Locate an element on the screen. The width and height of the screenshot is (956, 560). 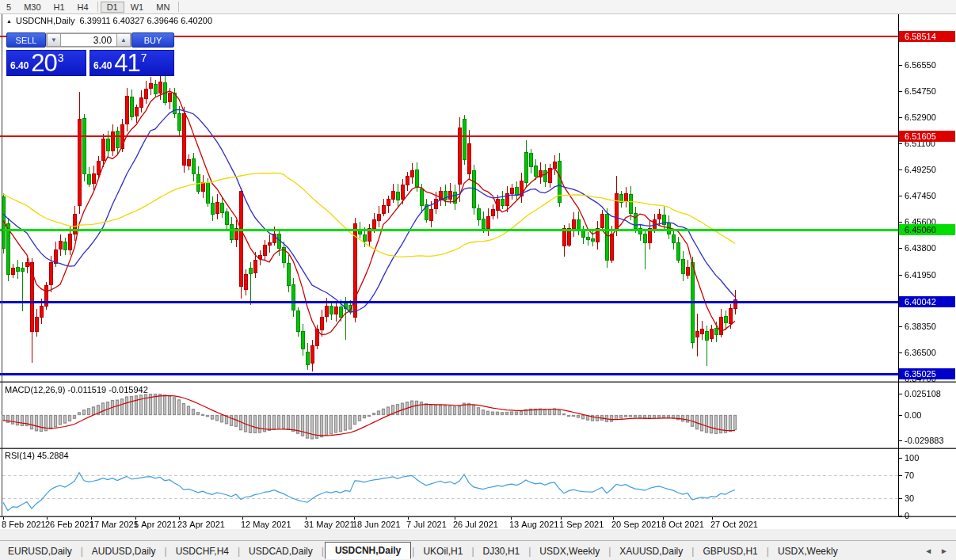
timeframe-button-h1: H1 is located at coordinates (59, 7).